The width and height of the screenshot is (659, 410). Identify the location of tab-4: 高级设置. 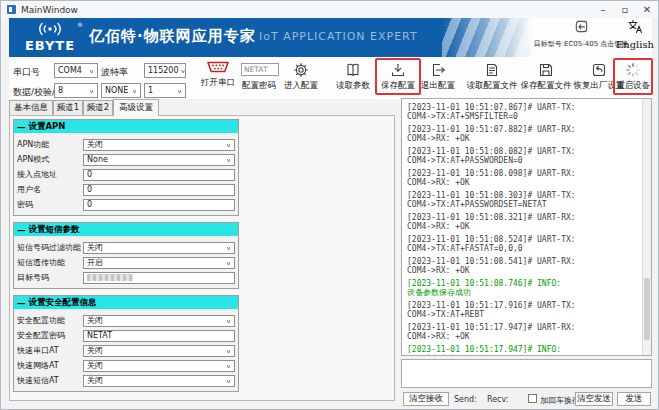
(136, 108).